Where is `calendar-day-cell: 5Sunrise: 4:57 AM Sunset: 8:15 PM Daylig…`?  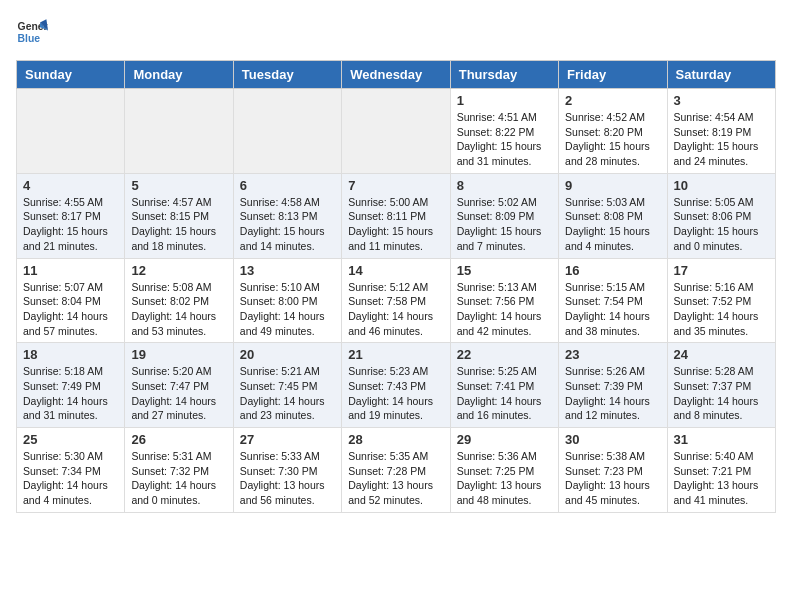 calendar-day-cell: 5Sunrise: 4:57 AM Sunset: 8:15 PM Daylig… is located at coordinates (179, 216).